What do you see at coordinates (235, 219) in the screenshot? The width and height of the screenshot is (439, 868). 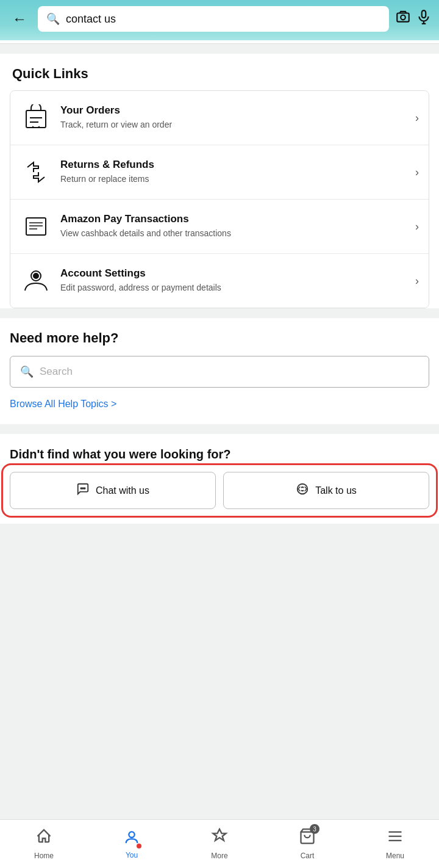 I see `pay-title: Amazon Pay Transactions` at bounding box center [235, 219].